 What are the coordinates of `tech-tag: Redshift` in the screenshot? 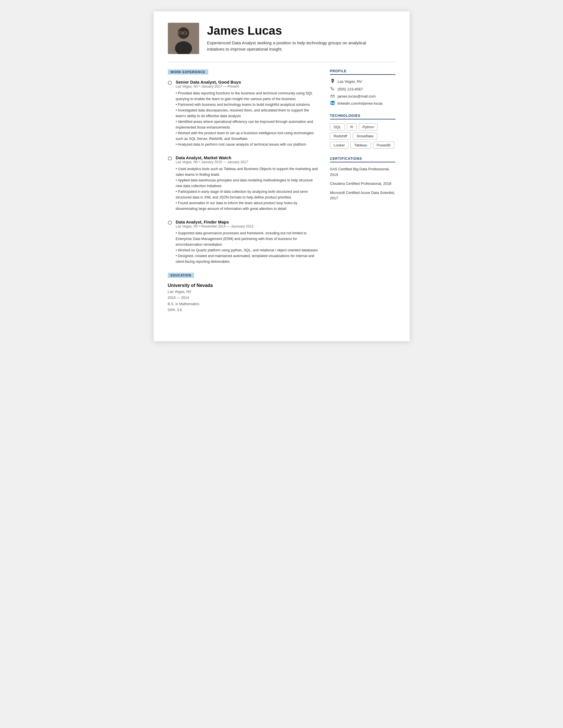 It's located at (341, 136).